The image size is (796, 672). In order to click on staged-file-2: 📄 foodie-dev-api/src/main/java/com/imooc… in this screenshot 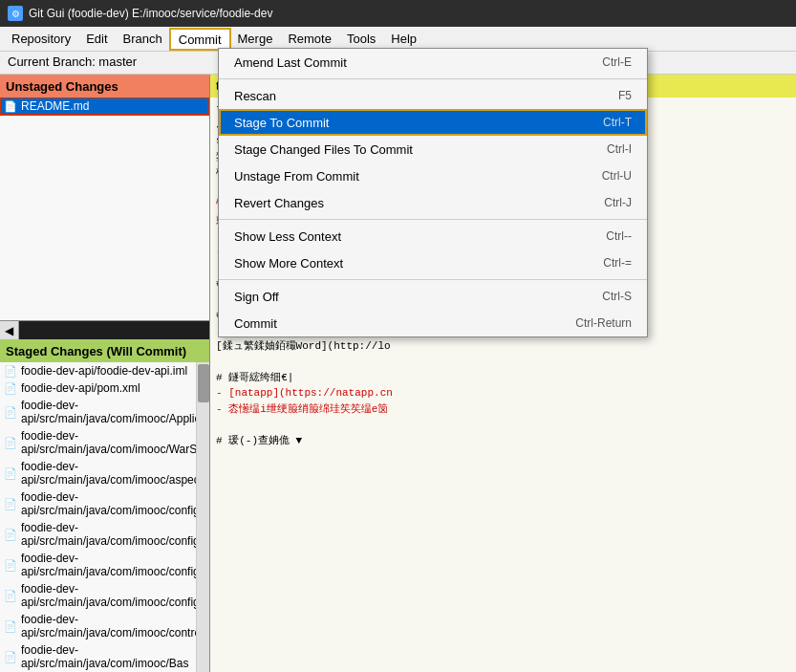, I will do `click(105, 412)`.